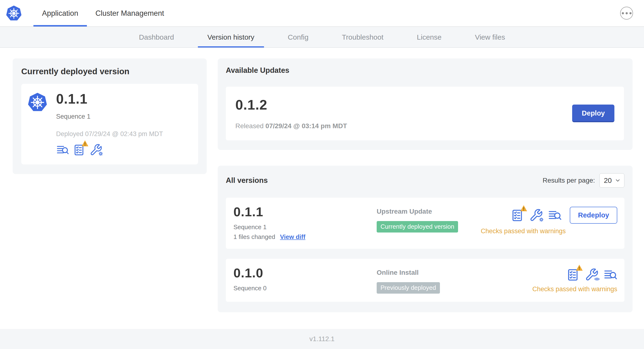  What do you see at coordinates (322, 37) in the screenshot?
I see `app-subnav: Dashboard Version history Config Trouble…` at bounding box center [322, 37].